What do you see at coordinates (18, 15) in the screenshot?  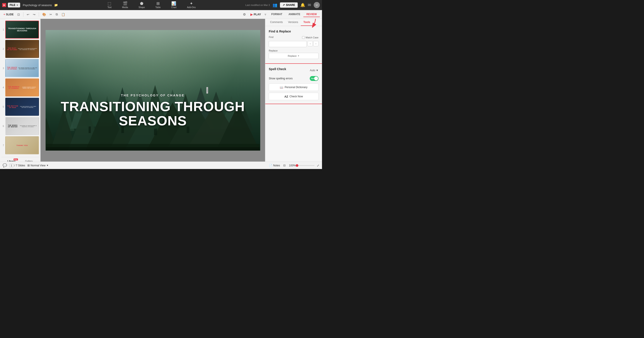 I see `slide-layout-button: ⊡` at bounding box center [18, 15].